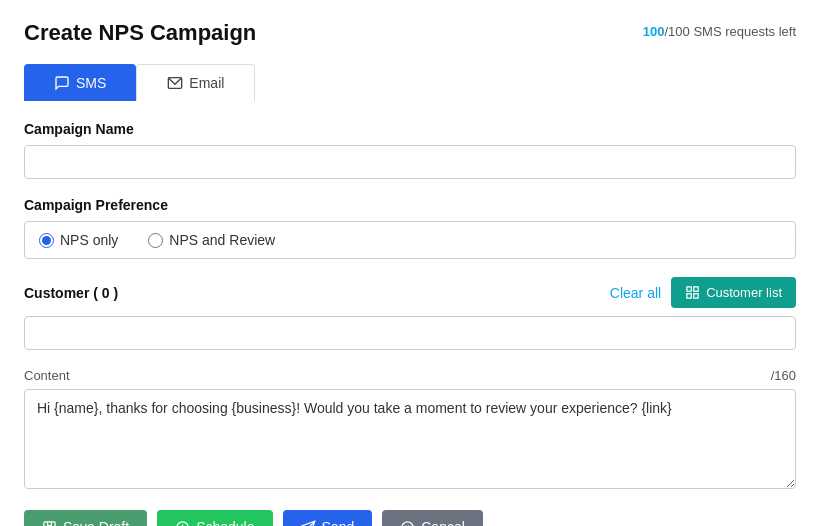 The image size is (820, 526). I want to click on radio-nps-only: NPS only, so click(78, 240).